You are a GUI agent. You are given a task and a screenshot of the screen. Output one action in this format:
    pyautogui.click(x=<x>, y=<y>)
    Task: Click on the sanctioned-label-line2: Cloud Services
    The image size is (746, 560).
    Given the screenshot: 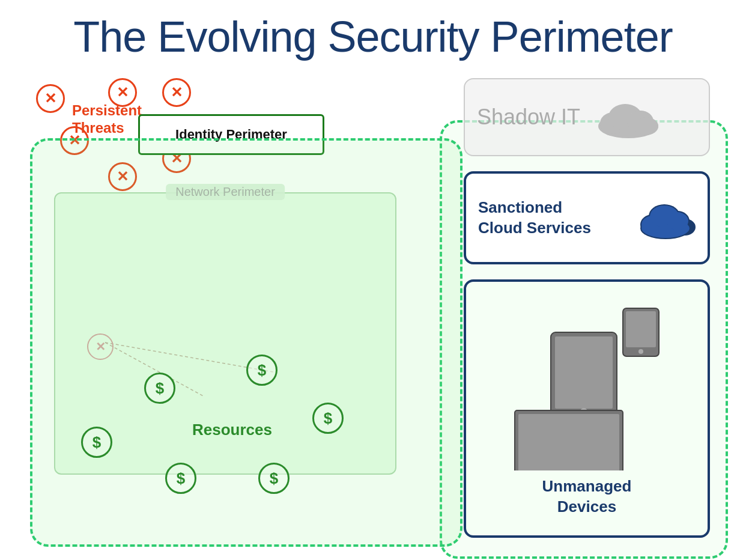 What is the action you would take?
    pyautogui.click(x=557, y=228)
    